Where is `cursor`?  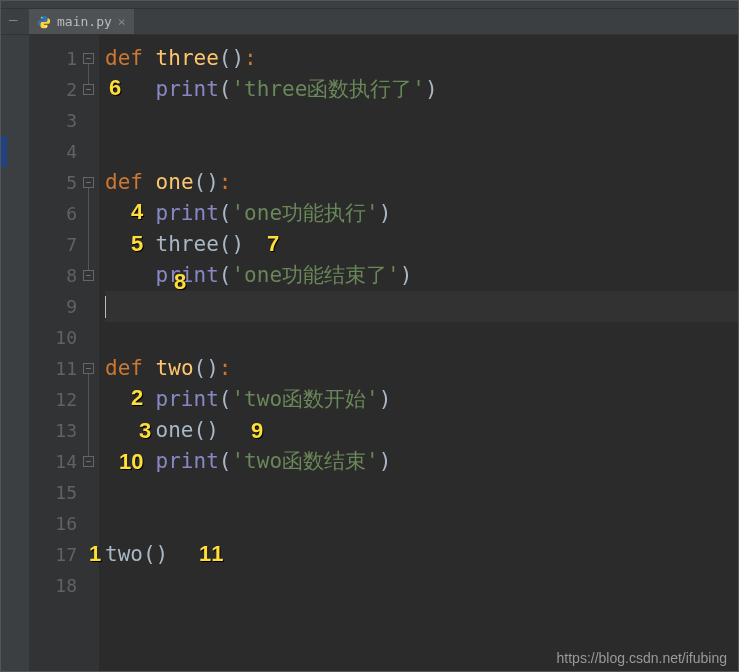 cursor is located at coordinates (106, 307).